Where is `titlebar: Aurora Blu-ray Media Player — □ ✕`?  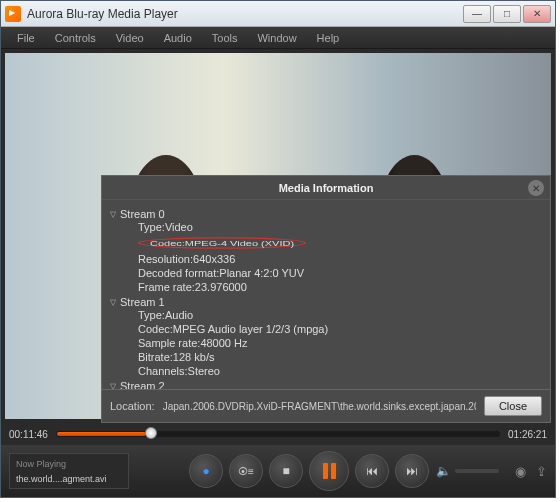
titlebar: Aurora Blu-ray Media Player — □ ✕ is located at coordinates (278, 14).